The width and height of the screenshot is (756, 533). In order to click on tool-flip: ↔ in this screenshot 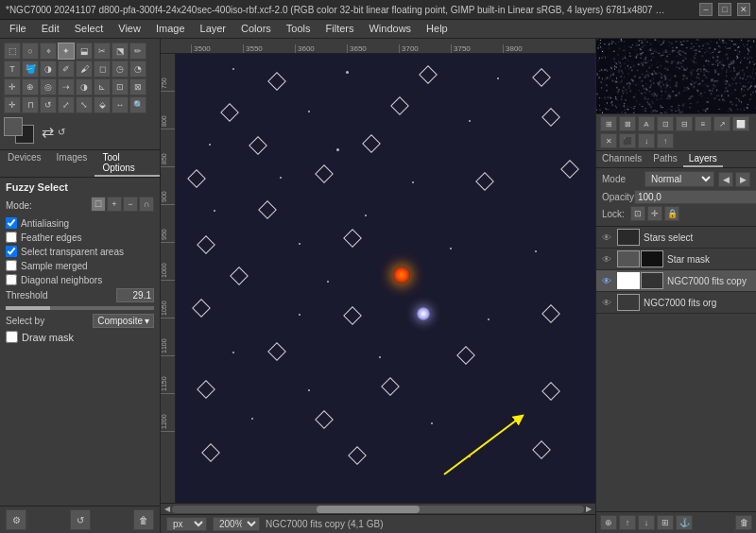, I will do `click(120, 105)`.